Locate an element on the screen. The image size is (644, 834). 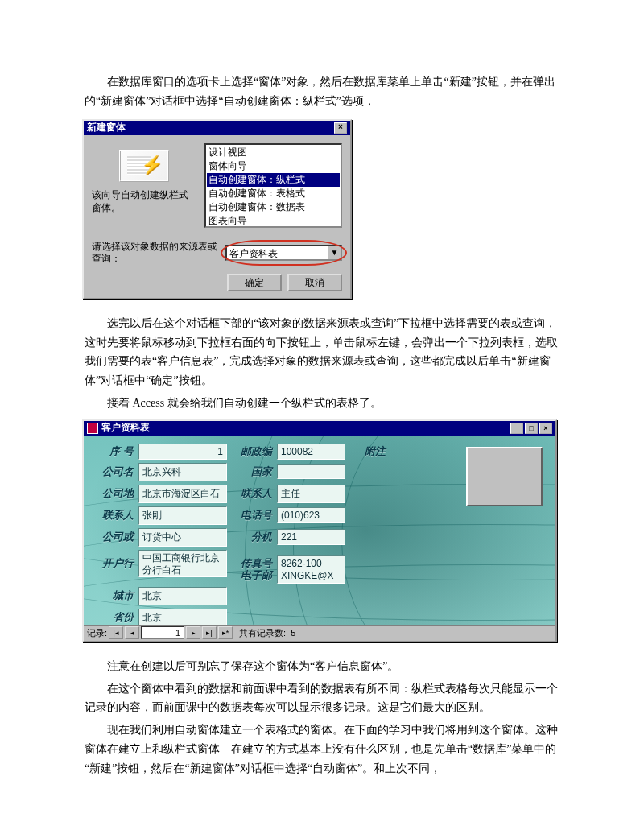
list-item: 设计视图 is located at coordinates (274, 153).